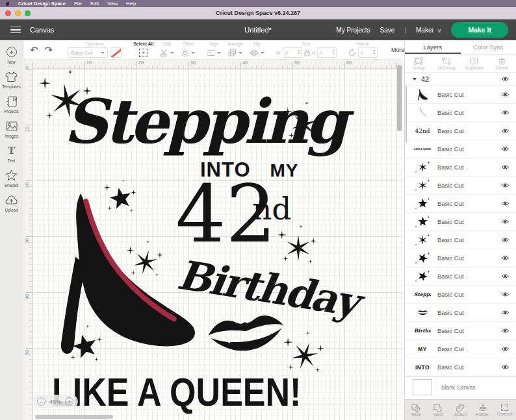 Image resolution: width=516 pixels, height=420 pixels. I want to click on menubar-app-name: Cricut Design Space, so click(42, 4).